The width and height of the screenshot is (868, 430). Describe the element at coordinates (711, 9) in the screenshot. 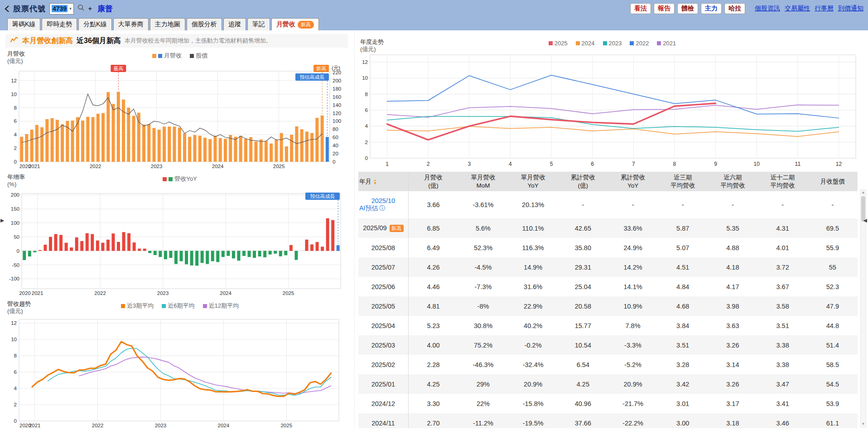

I see `topbar-button-3: 主力` at that location.